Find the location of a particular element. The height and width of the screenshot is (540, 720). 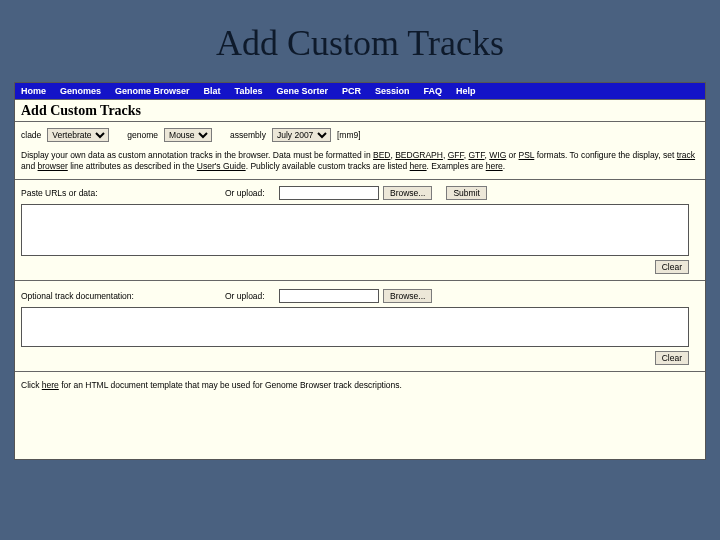

clade-label: clade is located at coordinates (31, 135).